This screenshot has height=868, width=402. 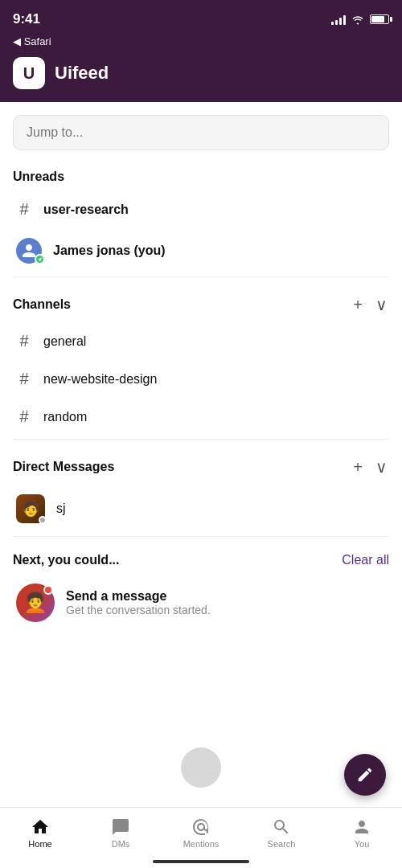 I want to click on nav-mentions-label: Mentions, so click(x=201, y=844).